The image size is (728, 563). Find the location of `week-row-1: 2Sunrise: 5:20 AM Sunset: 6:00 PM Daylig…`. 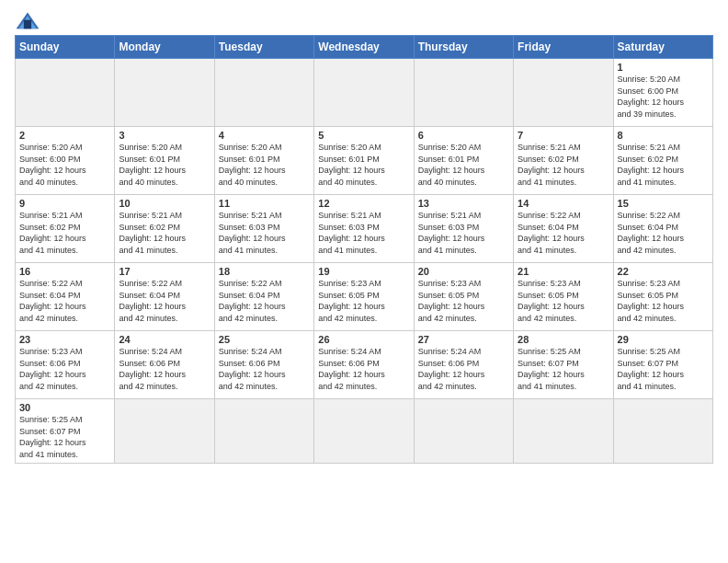

week-row-1: 2Sunrise: 5:20 AM Sunset: 6:00 PM Daylig… is located at coordinates (364, 161).